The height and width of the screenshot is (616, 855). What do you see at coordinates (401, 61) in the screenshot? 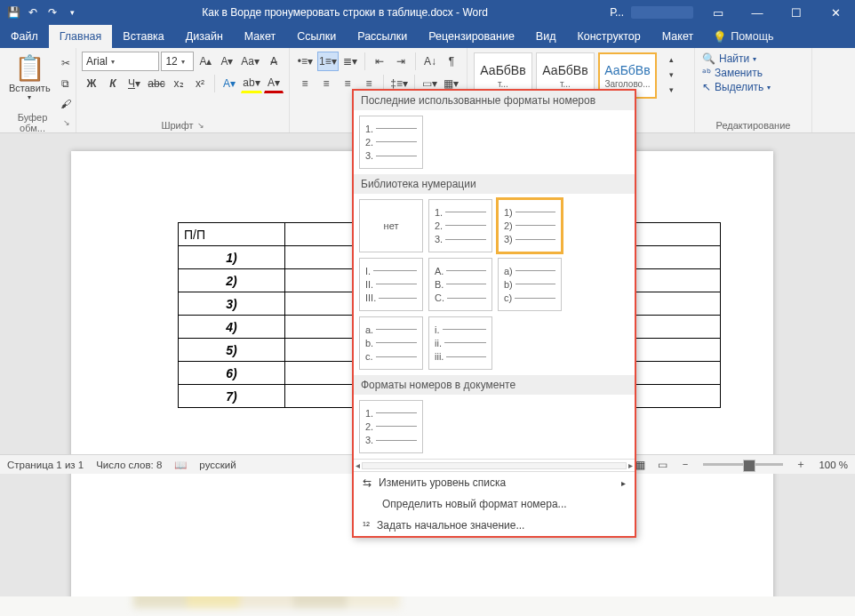
I see `indent-button: ⇥` at bounding box center [401, 61].